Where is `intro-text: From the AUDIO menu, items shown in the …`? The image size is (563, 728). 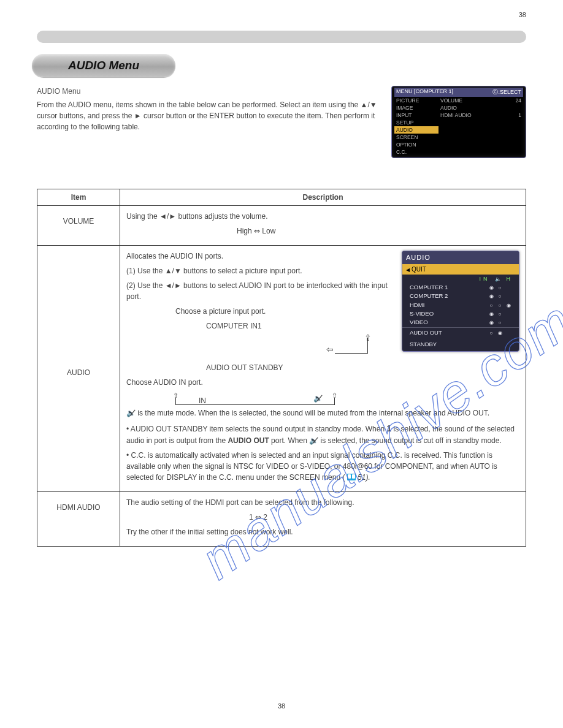
intro-text: From the AUDIO menu, items shown in the … is located at coordinates (209, 116).